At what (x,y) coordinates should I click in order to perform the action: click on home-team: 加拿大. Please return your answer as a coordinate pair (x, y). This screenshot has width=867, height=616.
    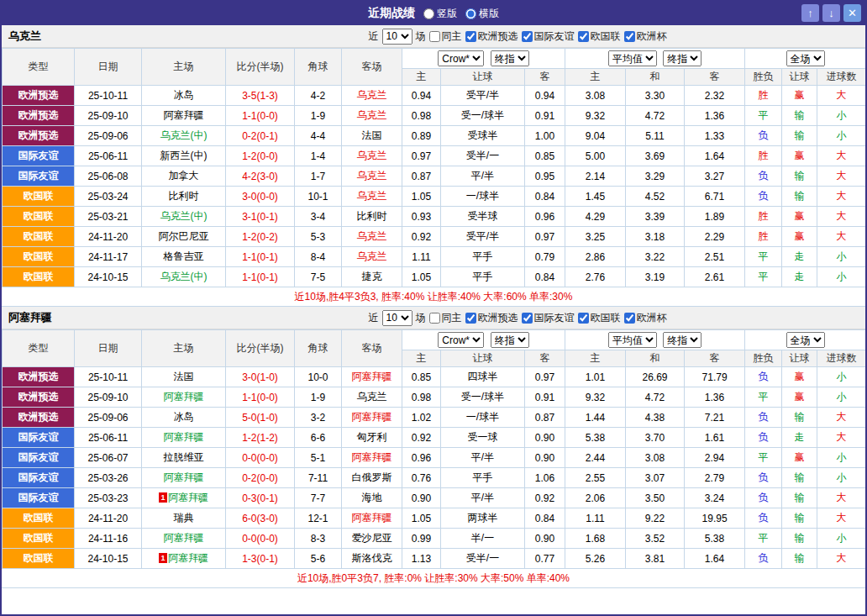
    Looking at the image, I should click on (184, 176).